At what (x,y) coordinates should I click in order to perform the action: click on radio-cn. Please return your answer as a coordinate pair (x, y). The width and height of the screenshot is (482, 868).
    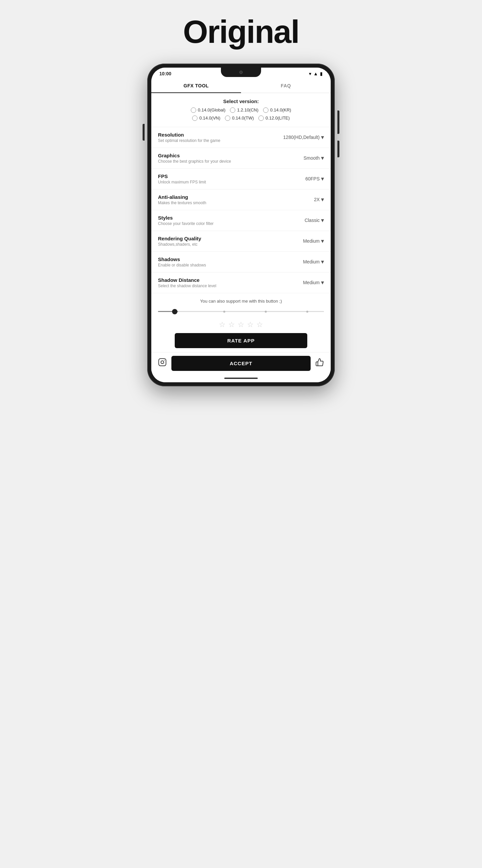
    Looking at the image, I should click on (233, 110).